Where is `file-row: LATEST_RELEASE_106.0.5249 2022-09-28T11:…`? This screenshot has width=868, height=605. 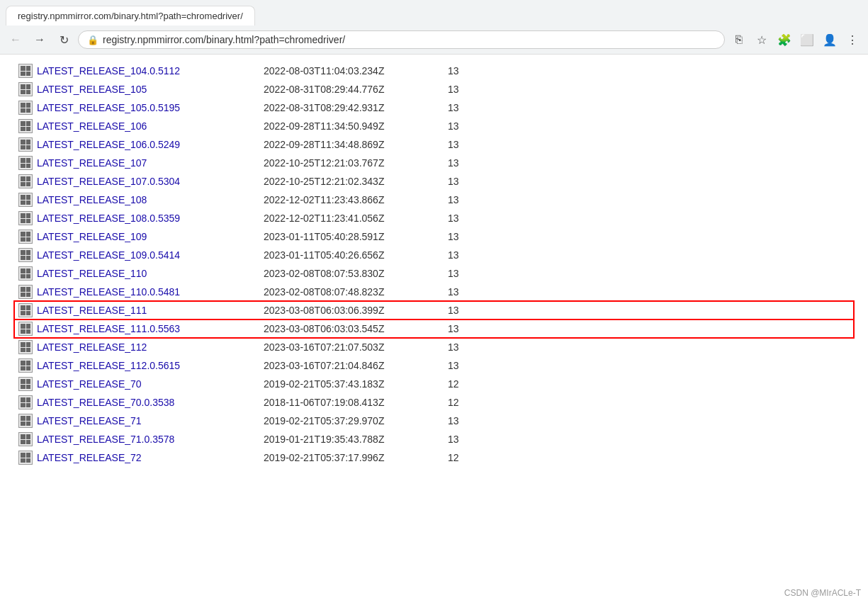 file-row: LATEST_RELEASE_106.0.5249 2022-09-28T11:… is located at coordinates (434, 145).